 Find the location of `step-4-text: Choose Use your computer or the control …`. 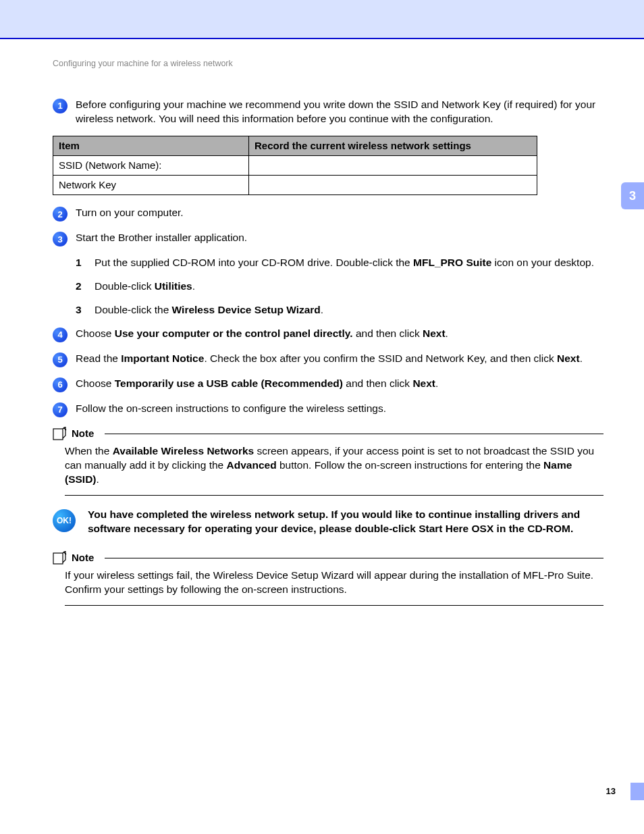

step-4-text: Choose Use your computer or the control … is located at coordinates (340, 335).